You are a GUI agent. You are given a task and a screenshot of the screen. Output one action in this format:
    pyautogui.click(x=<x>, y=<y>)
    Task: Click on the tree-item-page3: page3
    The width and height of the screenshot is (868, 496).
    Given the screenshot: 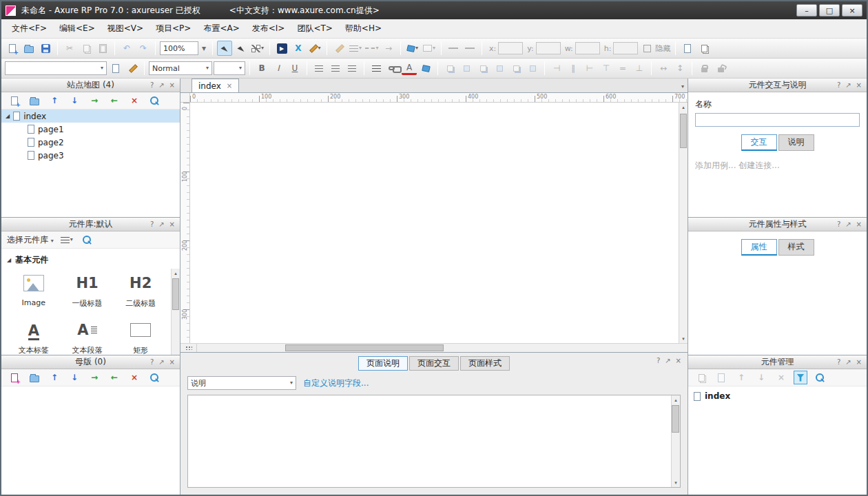 What is the action you would take?
    pyautogui.click(x=91, y=156)
    